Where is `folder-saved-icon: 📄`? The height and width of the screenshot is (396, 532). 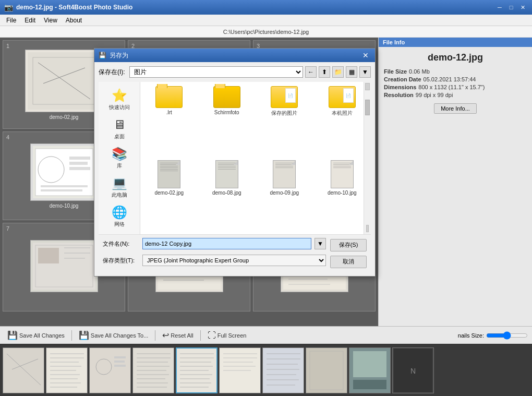 folder-saved-icon: 📄 is located at coordinates (284, 97).